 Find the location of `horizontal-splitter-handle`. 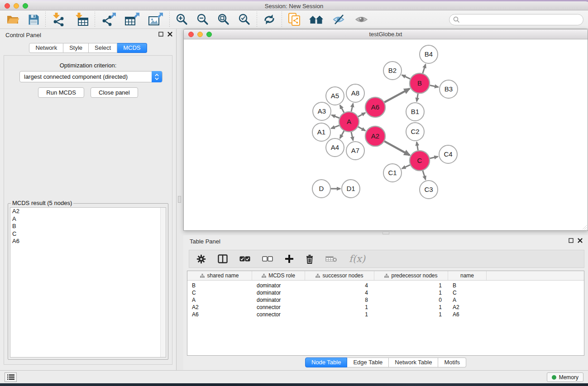

horizontal-splitter-handle is located at coordinates (386, 233).